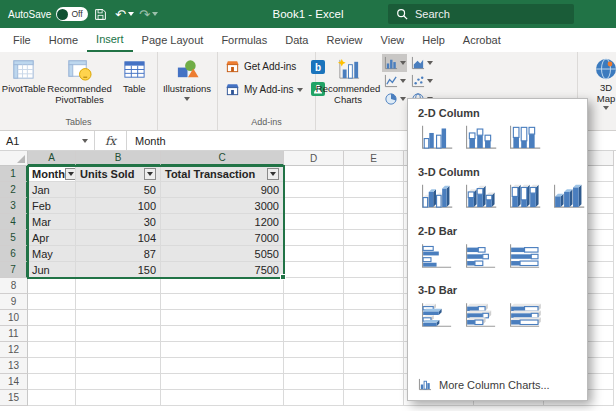  Describe the element at coordinates (436, 197) in the screenshot. I see `3d-clustered-column-icon` at that location.